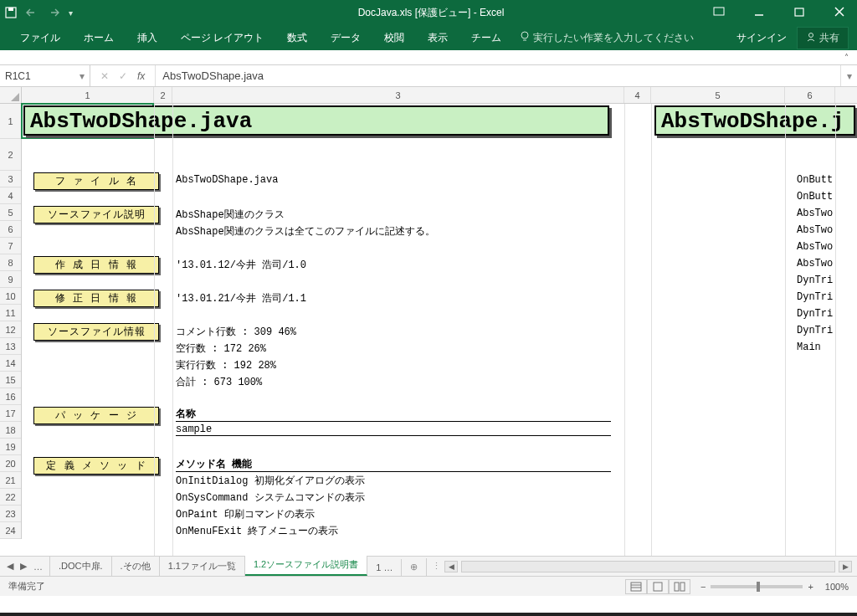 This screenshot has height=616, width=857. Describe the element at coordinates (11, 95) in the screenshot. I see `select-all-triangle` at that location.